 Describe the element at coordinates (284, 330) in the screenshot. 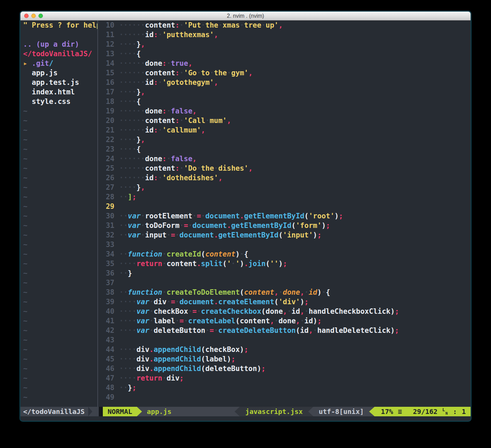

I see `code-line: 42····var·deleteButton·=·createDeleteBut…` at that location.